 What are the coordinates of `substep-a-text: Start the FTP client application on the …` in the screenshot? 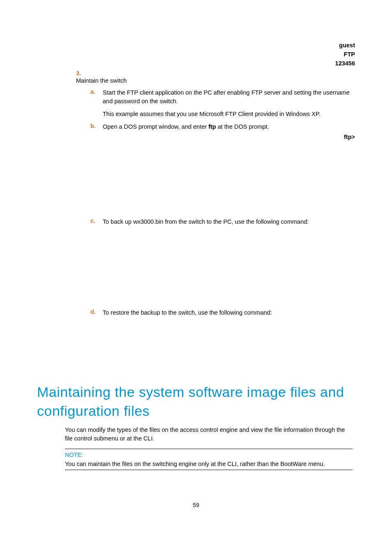 It's located at (229, 97).